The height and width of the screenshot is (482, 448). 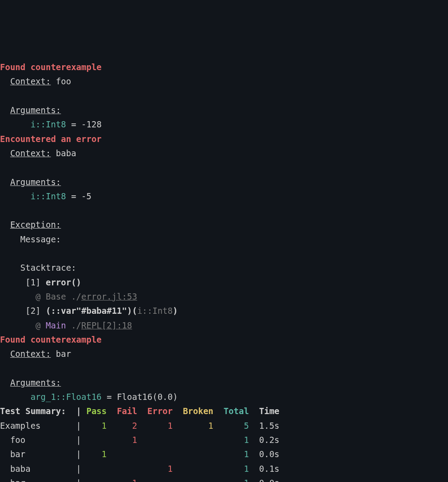 What do you see at coordinates (270, 440) in the screenshot?
I see `cell-time: 0.2s` at bounding box center [270, 440].